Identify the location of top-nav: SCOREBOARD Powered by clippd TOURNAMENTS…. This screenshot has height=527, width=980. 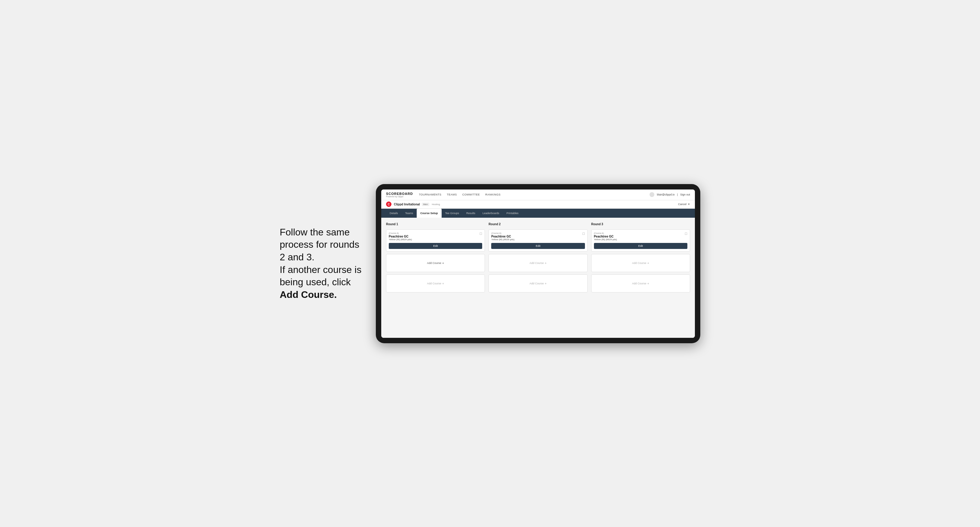
(538, 195).